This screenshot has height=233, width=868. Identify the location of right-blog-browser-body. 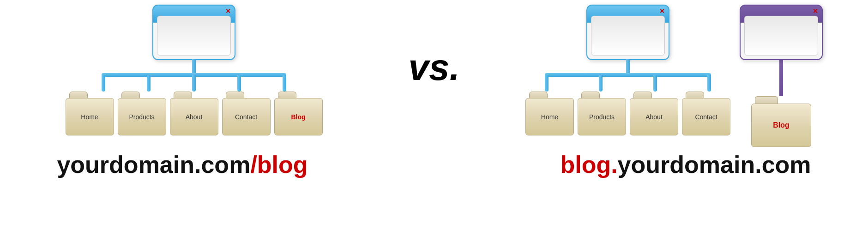
(781, 36).